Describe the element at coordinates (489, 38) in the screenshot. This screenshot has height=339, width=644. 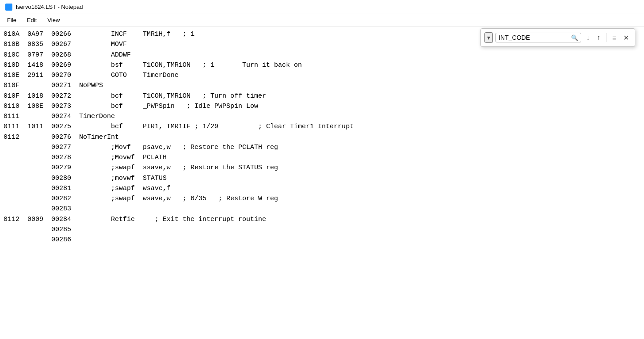
I see `find-chevron-button: ▾` at that location.